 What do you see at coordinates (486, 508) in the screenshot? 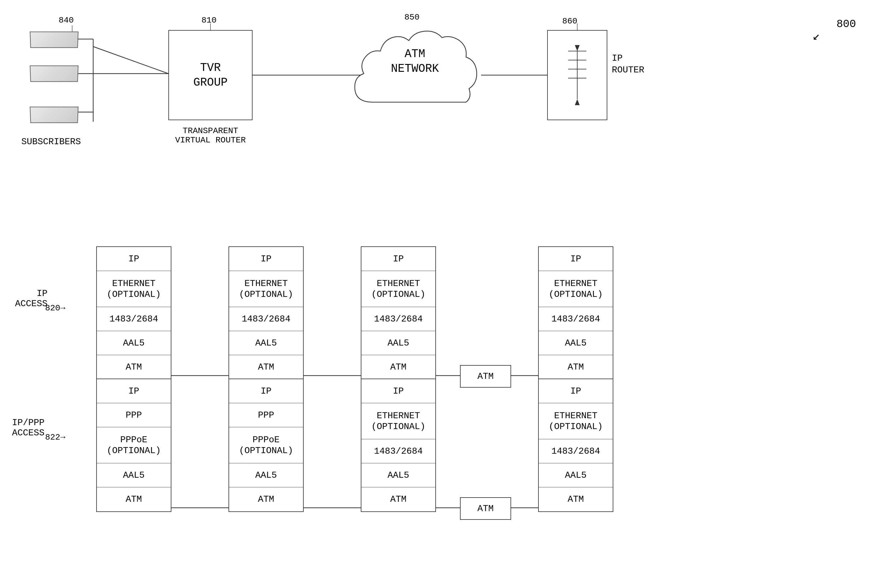
I see `ip-ppp-atm-box: ATM` at bounding box center [486, 508].